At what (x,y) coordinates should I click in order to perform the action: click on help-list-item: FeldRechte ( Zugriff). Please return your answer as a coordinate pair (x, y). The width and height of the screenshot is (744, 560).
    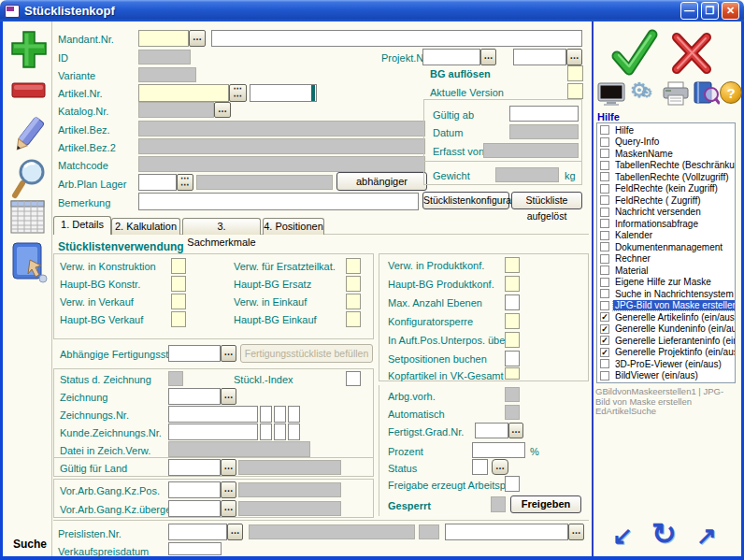
    Looking at the image, I should click on (667, 200).